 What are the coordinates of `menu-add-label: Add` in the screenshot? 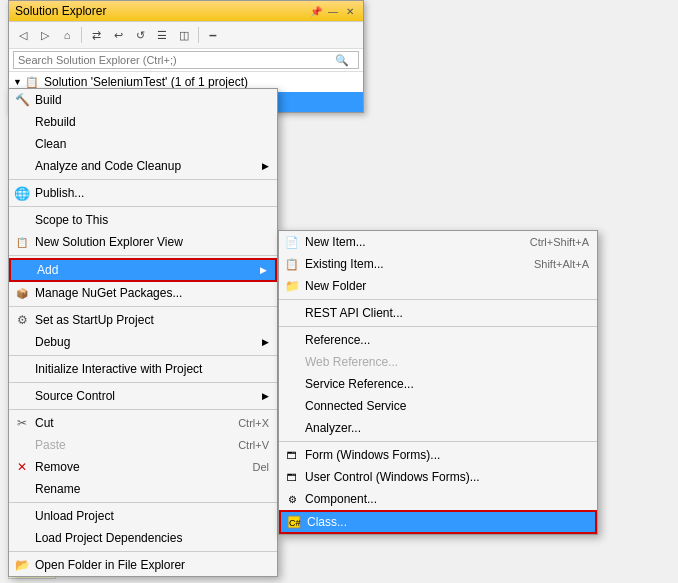 It's located at (48, 270).